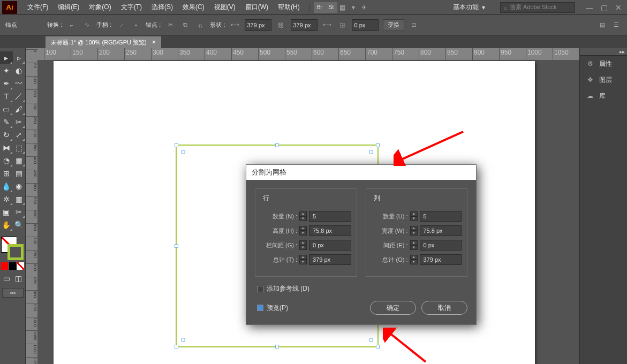 Image resolution: width=627 pixels, height=364 pixels. Describe the element at coordinates (132, 7) in the screenshot. I see `menu-text: 文字(T)` at that location.